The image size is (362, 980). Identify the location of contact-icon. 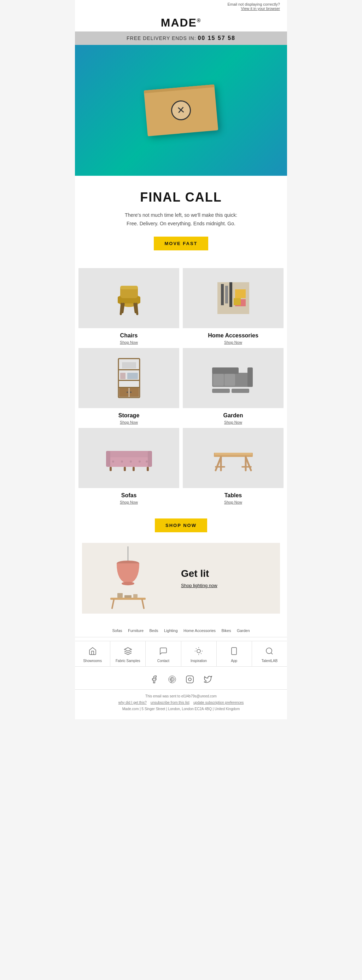
(163, 652).